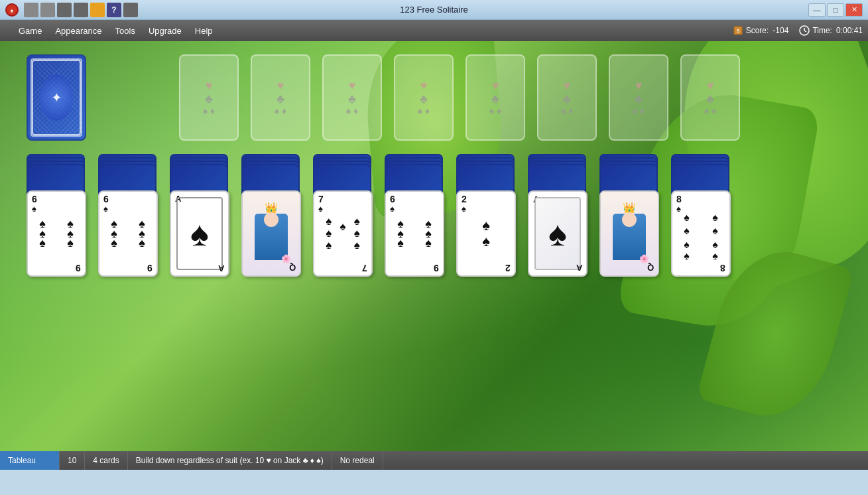 This screenshot has width=868, height=495. Describe the element at coordinates (271, 234) in the screenshot. I see `pile-4-top-card: Q ♠ 👑 🌸` at that location.